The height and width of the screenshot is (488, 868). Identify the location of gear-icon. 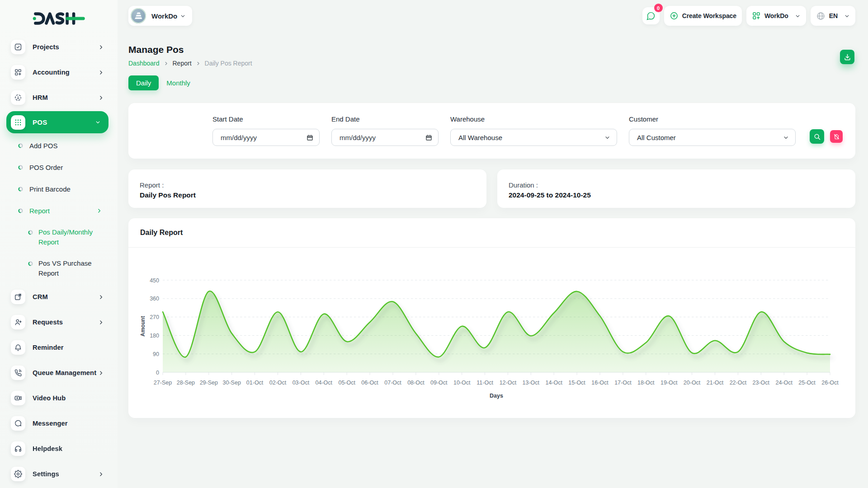
(18, 474).